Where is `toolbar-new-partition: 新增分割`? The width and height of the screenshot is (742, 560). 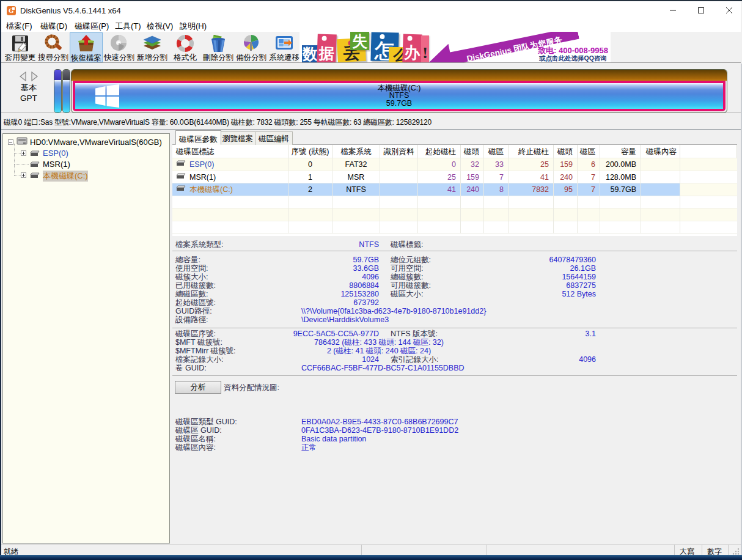
toolbar-new-partition: 新增分割 is located at coordinates (152, 48).